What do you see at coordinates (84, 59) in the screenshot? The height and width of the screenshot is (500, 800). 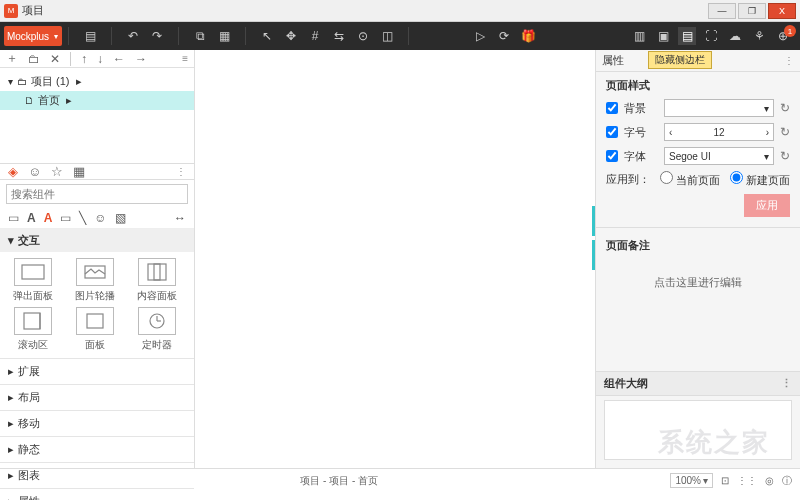 I see `move-up-icon: ↑` at bounding box center [84, 59].